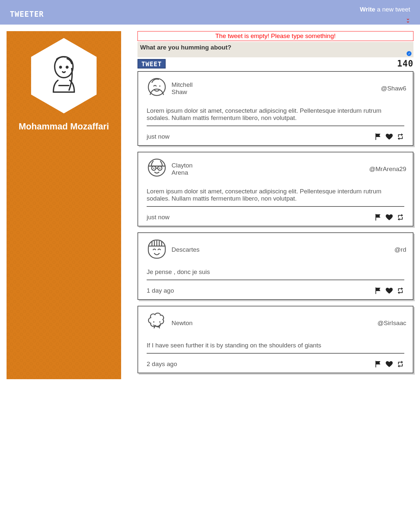 The width and height of the screenshot is (420, 507). I want to click on tweet-header: Clayton Arena @MrArena29, so click(276, 169).